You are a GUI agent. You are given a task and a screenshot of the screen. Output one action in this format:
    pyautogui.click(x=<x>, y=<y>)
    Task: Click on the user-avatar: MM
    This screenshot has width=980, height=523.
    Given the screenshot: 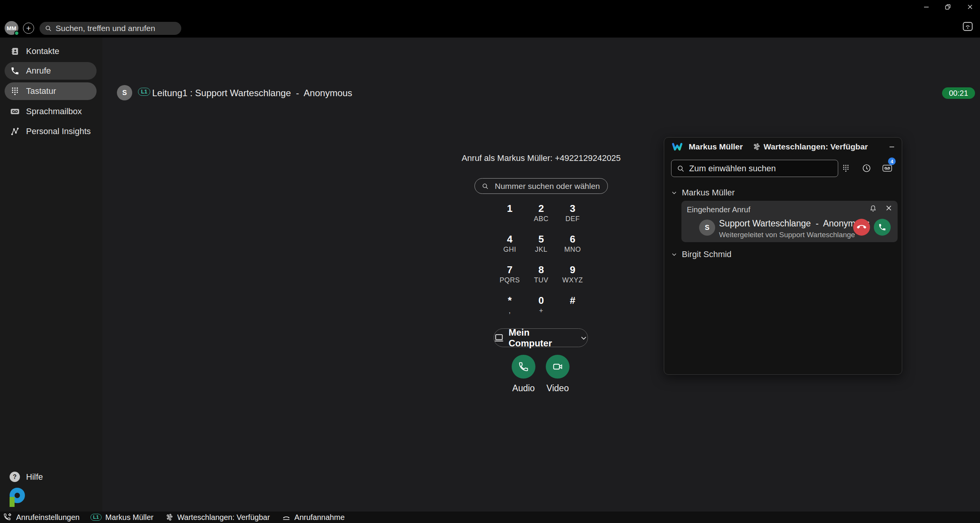 What is the action you would take?
    pyautogui.click(x=11, y=28)
    